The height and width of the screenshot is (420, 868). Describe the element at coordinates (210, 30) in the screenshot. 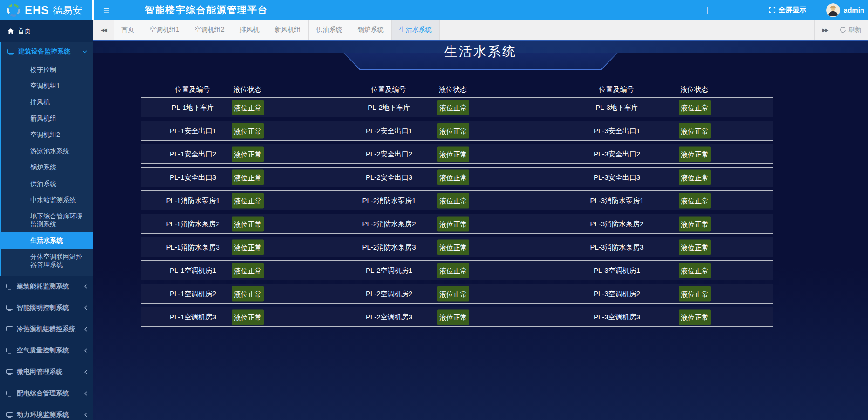

I see `tab: 空调机组2 ×` at that location.